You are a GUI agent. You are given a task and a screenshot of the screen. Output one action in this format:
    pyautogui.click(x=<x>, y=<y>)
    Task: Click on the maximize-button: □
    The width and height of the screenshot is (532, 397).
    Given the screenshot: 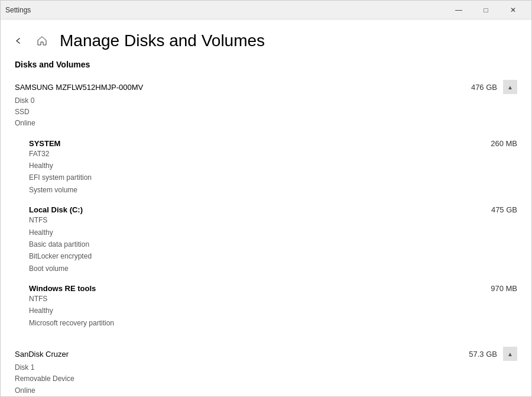 What is the action you would take?
    pyautogui.click(x=486, y=10)
    